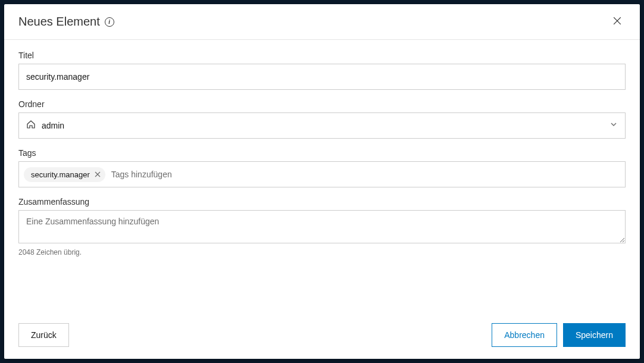  I want to click on folder-select-left: admin, so click(45, 126).